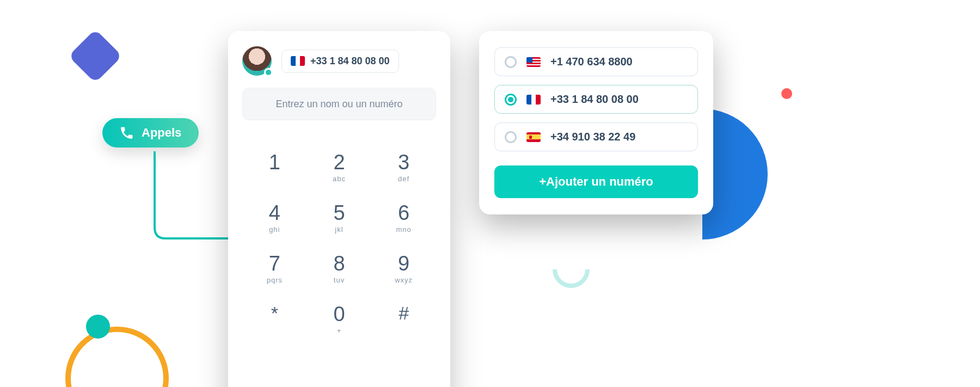  I want to click on add-number-button: +Ajouter un numéro, so click(596, 182).